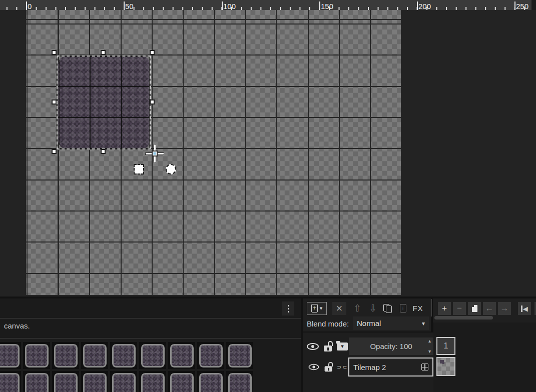  I want to click on remove-frame-button: −, so click(459, 308).